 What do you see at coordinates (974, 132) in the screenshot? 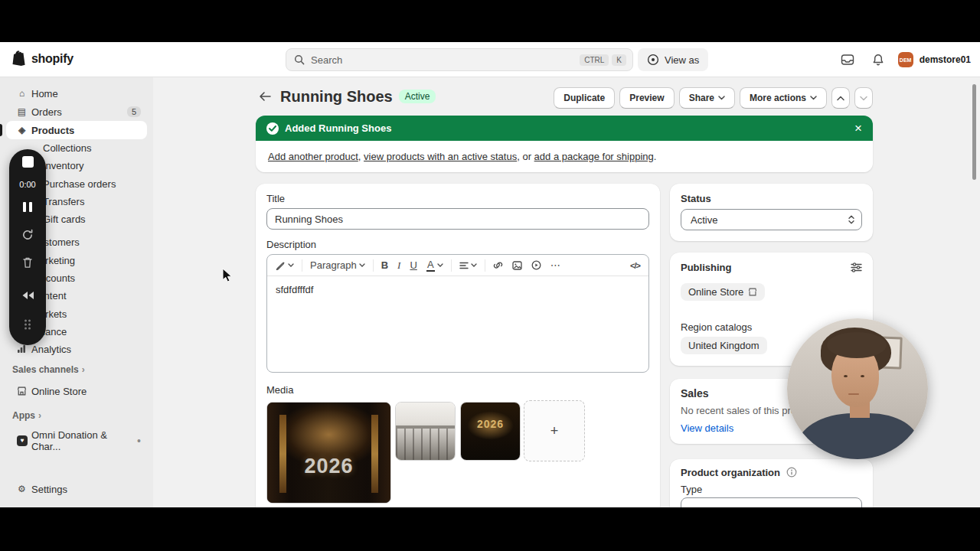
I see `page-scrollbar` at bounding box center [974, 132].